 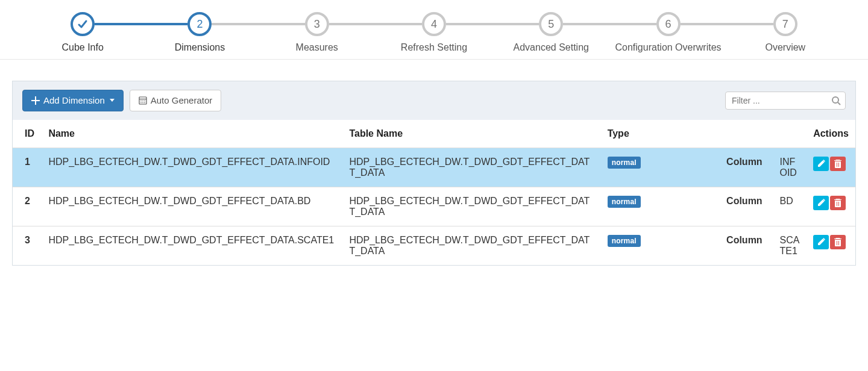 What do you see at coordinates (785, 24) in the screenshot?
I see `step-circle: 7` at bounding box center [785, 24].